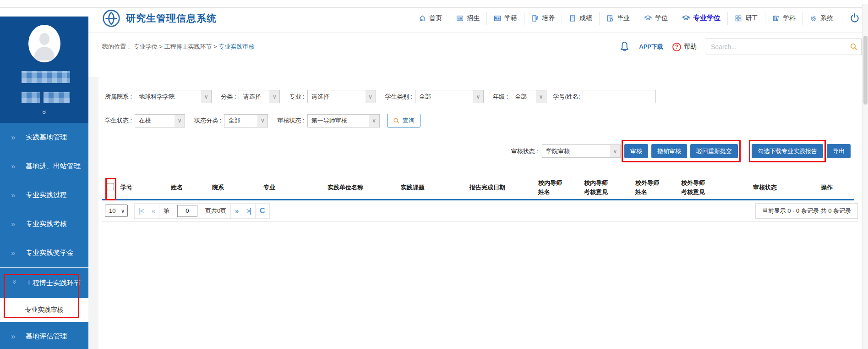 The width and height of the screenshot is (868, 349). What do you see at coordinates (821, 18) in the screenshot?
I see `tab-system: 系统` at bounding box center [821, 18].